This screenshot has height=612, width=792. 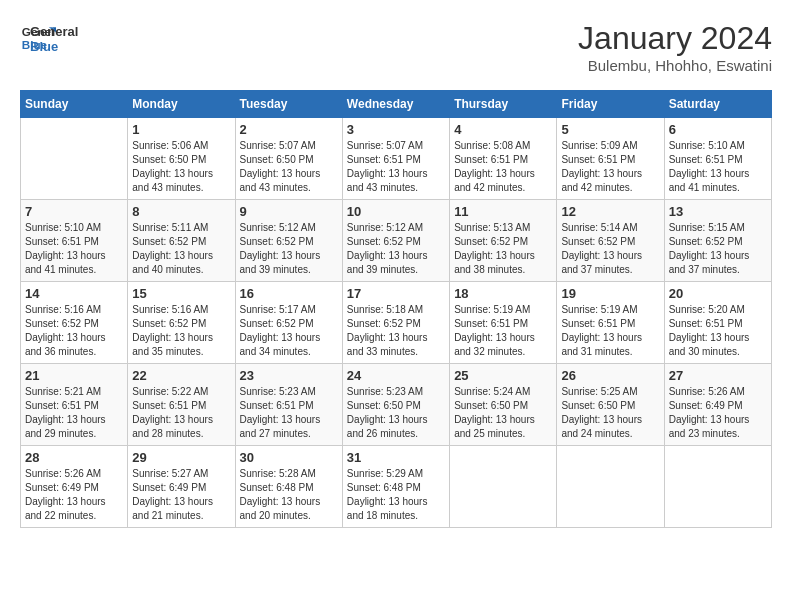 I want to click on day-number: 8, so click(x=181, y=212).